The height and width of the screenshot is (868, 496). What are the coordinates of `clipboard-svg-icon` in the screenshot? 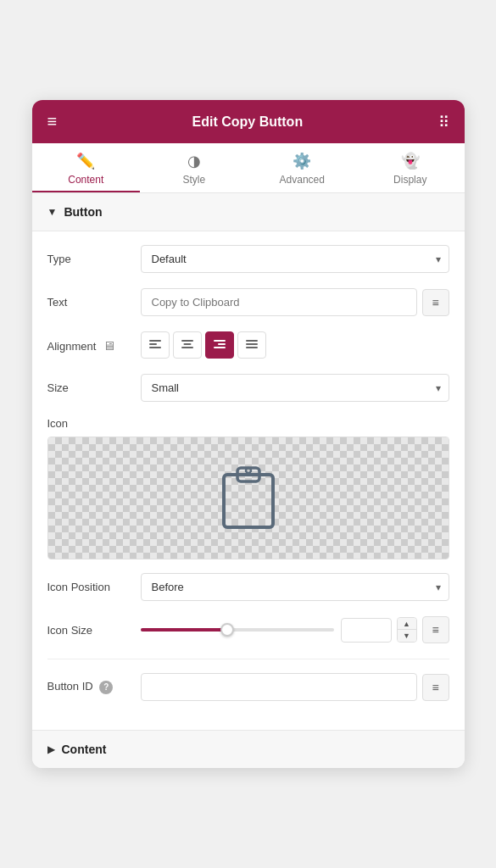 It's located at (248, 498).